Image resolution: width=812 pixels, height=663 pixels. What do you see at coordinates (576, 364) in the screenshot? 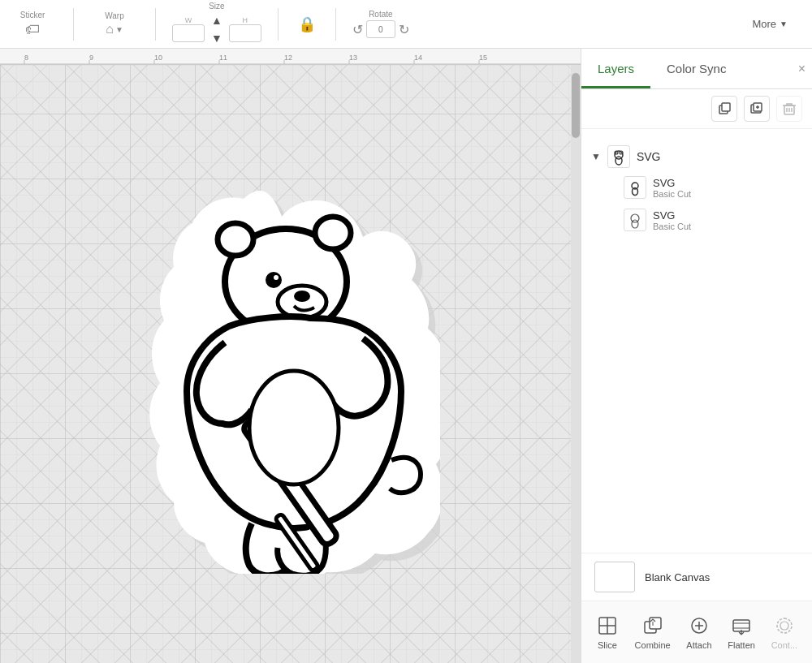
I see `vertical-scrollbar` at bounding box center [576, 364].